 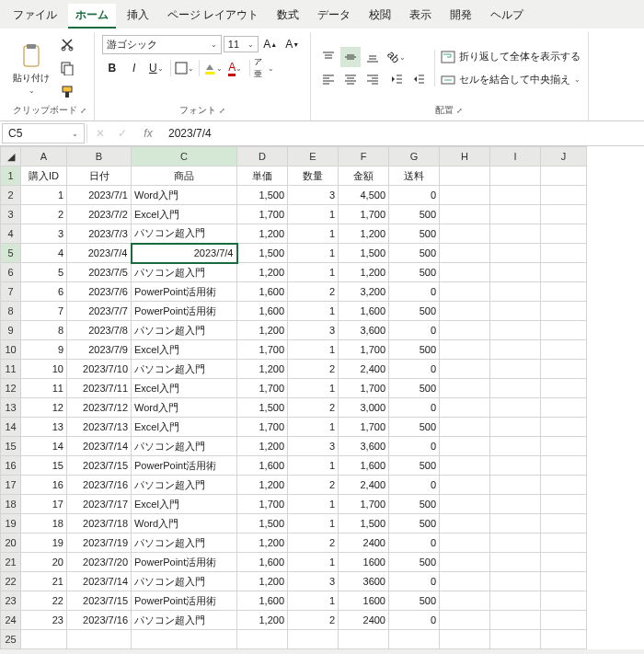 What do you see at coordinates (397, 79) in the screenshot?
I see `decrease-indent-icon` at bounding box center [397, 79].